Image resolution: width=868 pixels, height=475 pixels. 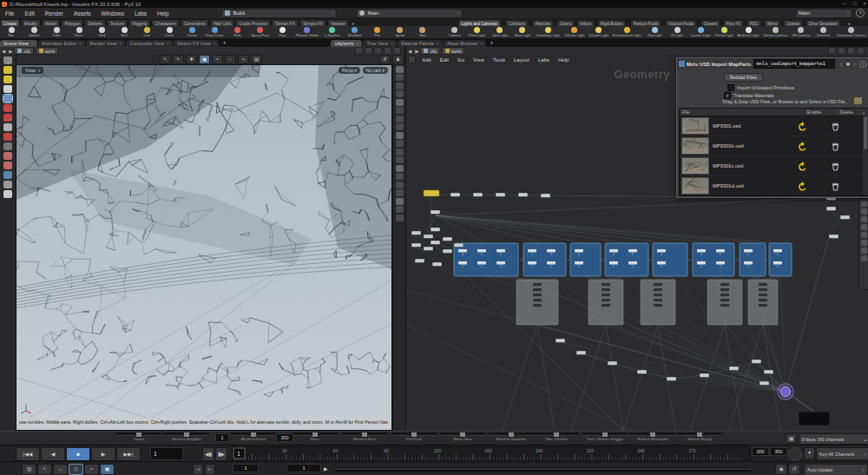 What do you see at coordinates (28, 454) in the screenshot?
I see `jump-start-button: |◀◀` at bounding box center [28, 454].